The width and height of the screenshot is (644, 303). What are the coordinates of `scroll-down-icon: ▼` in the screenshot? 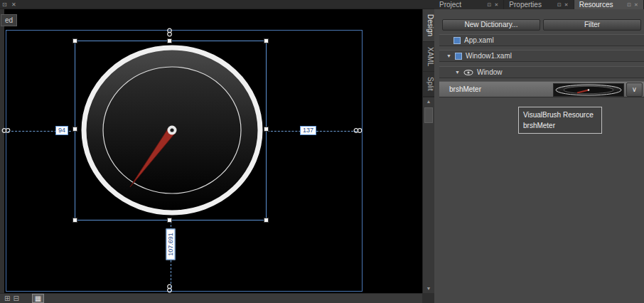 It's located at (429, 289).